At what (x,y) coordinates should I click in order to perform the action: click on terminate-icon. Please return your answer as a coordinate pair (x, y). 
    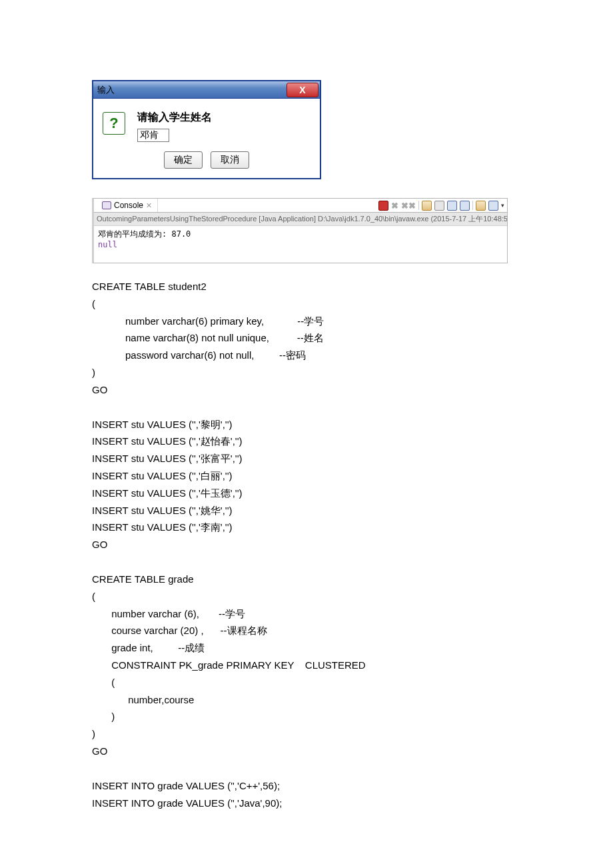
    Looking at the image, I should click on (384, 205).